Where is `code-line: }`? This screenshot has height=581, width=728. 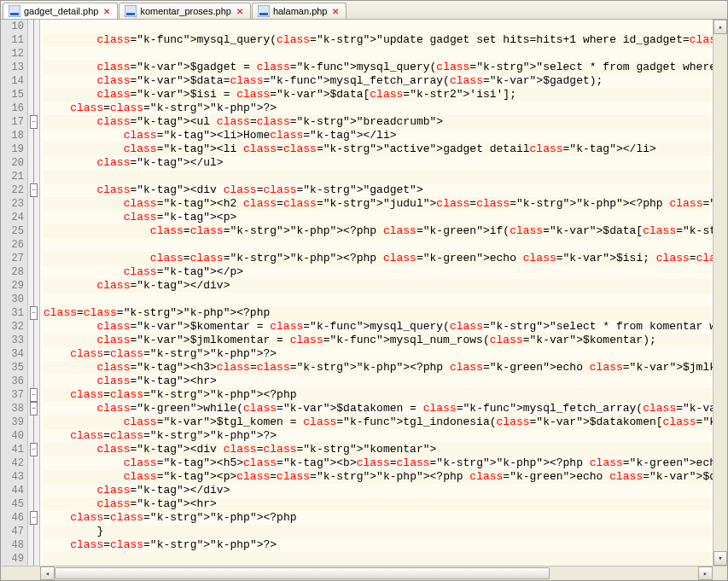 code-line: } is located at coordinates (378, 532).